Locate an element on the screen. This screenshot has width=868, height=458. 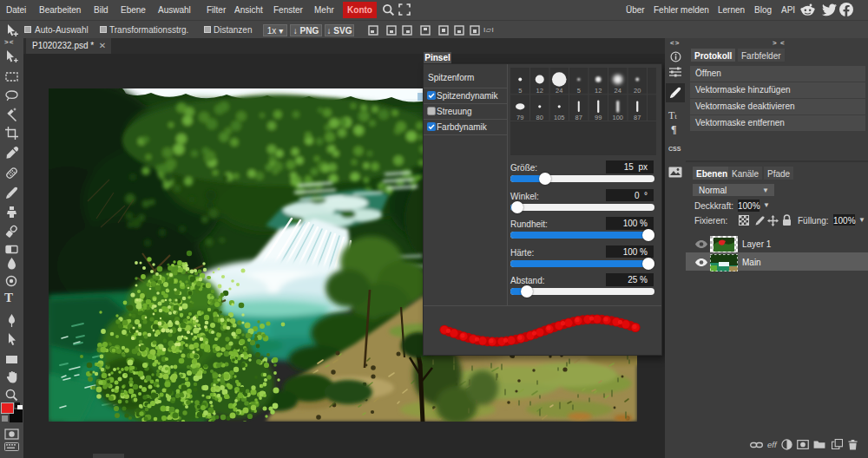
svg-text: 105 is located at coordinates (559, 118).